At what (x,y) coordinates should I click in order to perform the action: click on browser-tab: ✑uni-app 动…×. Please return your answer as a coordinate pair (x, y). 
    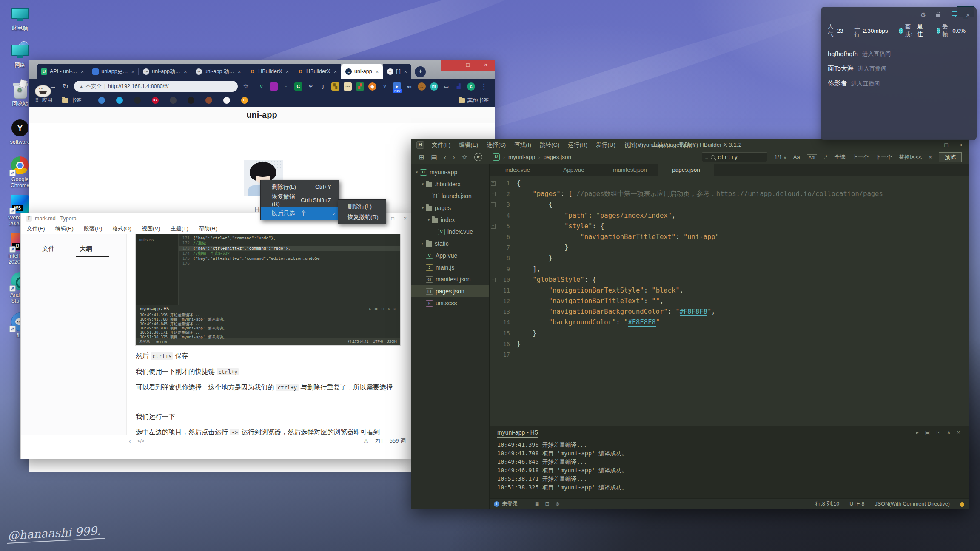
    Looking at the image, I should click on (219, 71).